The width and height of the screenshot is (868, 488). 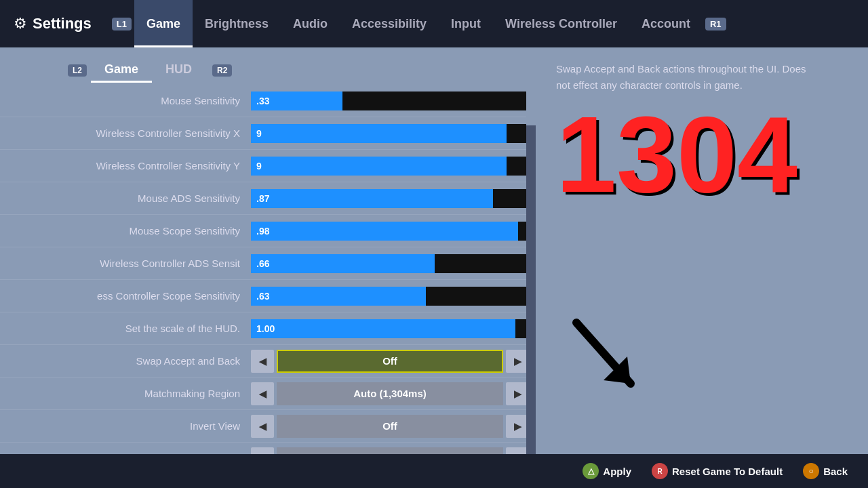 What do you see at coordinates (222, 70) in the screenshot?
I see `r2-badge: R2` at bounding box center [222, 70].